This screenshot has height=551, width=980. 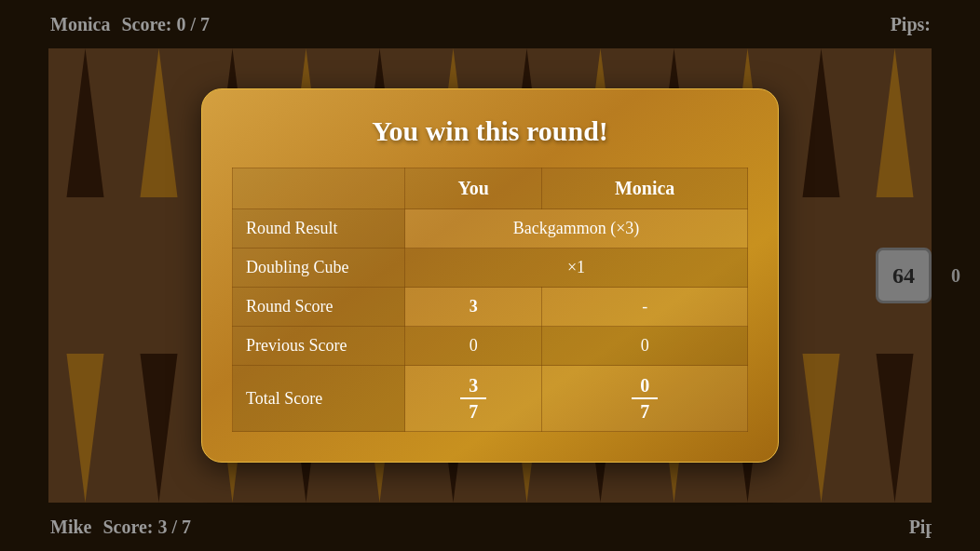 What do you see at coordinates (490, 346) in the screenshot?
I see `previous-score-row: Previous Score 0 0` at bounding box center [490, 346].